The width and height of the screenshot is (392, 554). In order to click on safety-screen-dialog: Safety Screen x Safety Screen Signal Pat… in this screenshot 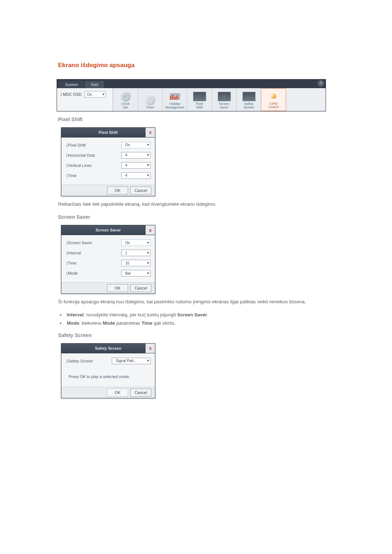, I will do `click(108, 371)`.